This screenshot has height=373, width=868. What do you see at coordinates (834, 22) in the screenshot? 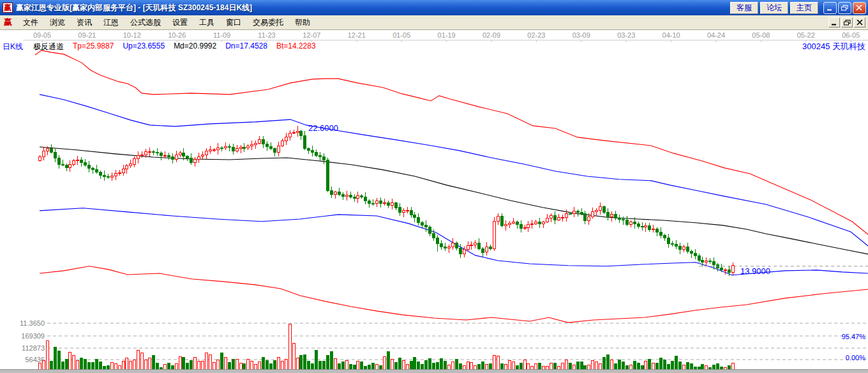
I see `mdi-minimize-button` at bounding box center [834, 22].